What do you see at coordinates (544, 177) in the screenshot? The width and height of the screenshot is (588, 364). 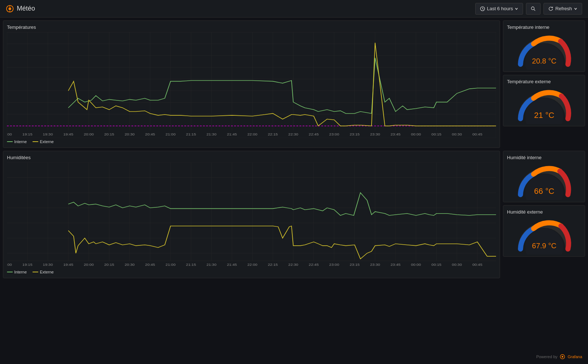 I see `humidity-interne-panel: Humidité interne 66 °C` at bounding box center [544, 177].